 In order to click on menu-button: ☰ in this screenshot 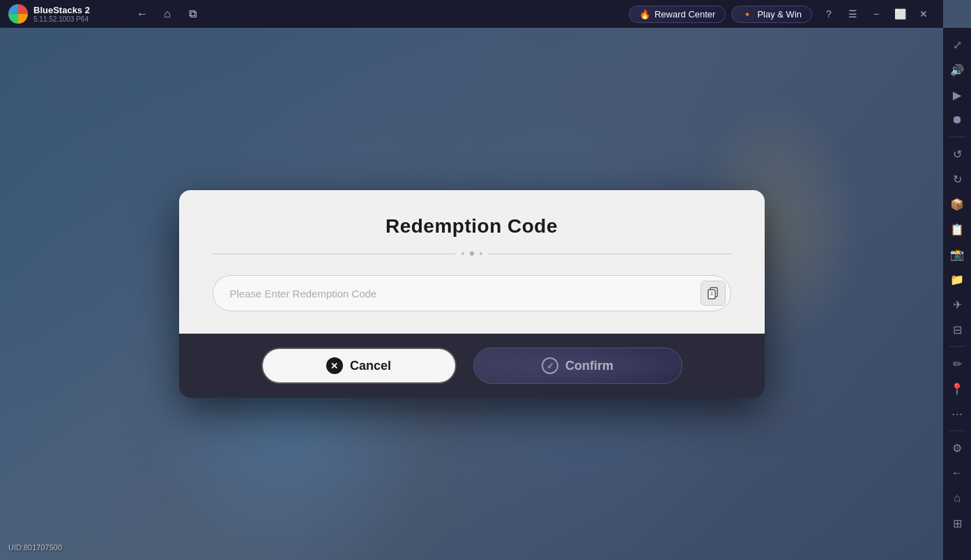, I will do `click(853, 14)`.